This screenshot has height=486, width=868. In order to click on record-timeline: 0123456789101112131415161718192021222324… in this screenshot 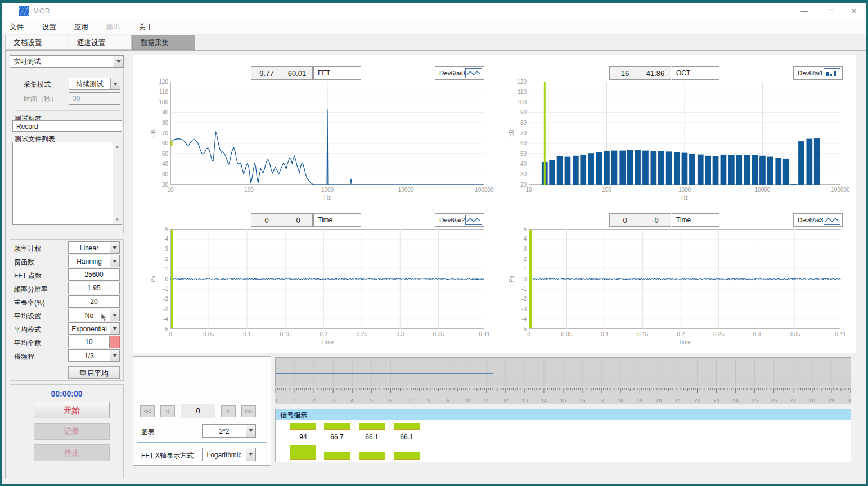, I will do `click(563, 381)`.